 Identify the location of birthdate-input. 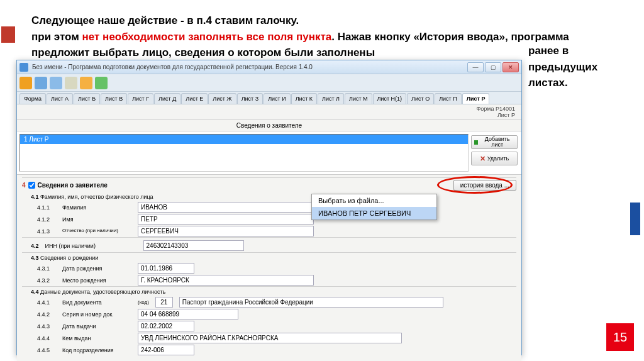
(166, 268).